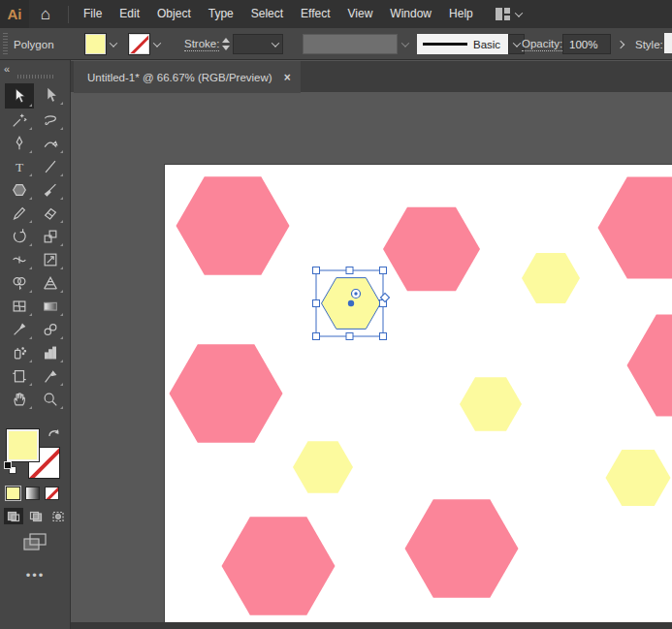 The image size is (672, 629). What do you see at coordinates (19, 330) in the screenshot?
I see `tool-eyedropper` at bounding box center [19, 330].